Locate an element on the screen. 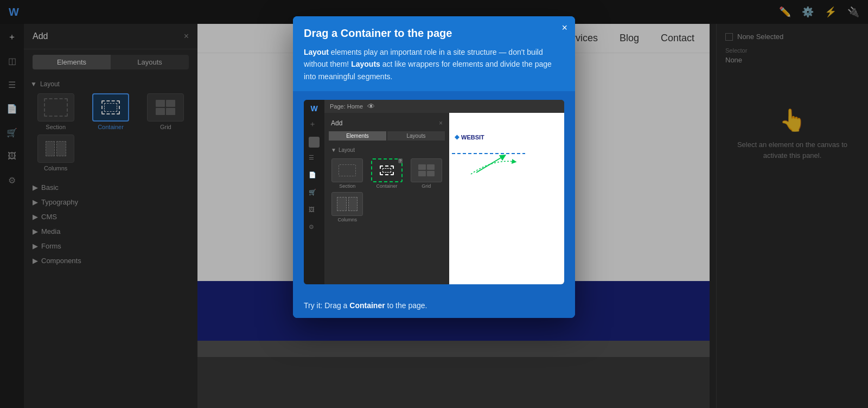 The height and width of the screenshot is (408, 868). modal-desc-bold1: Layout is located at coordinates (316, 52).